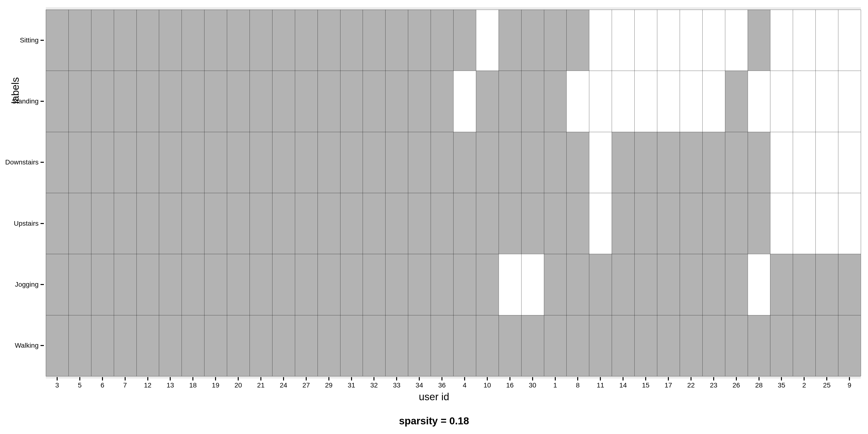 The image size is (868, 434). Describe the element at coordinates (351, 385) in the screenshot. I see `x-tick-label: 31` at that location.